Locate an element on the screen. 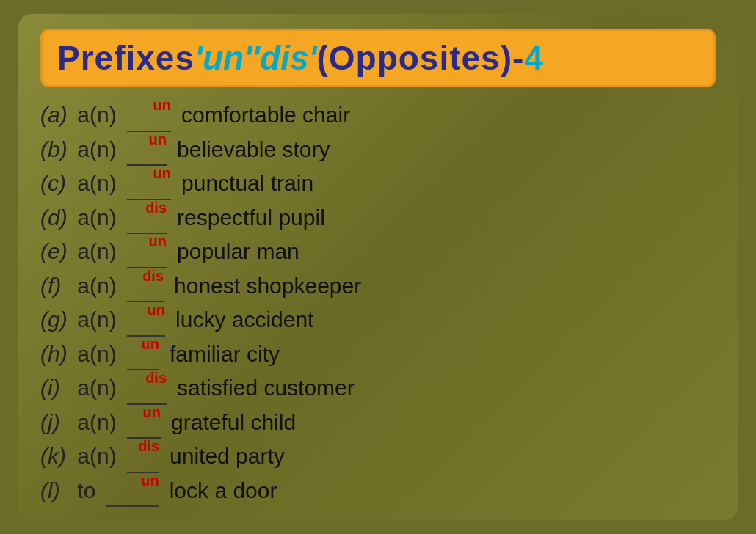 The width and height of the screenshot is (756, 534). item-letter: (i) is located at coordinates (56, 389).